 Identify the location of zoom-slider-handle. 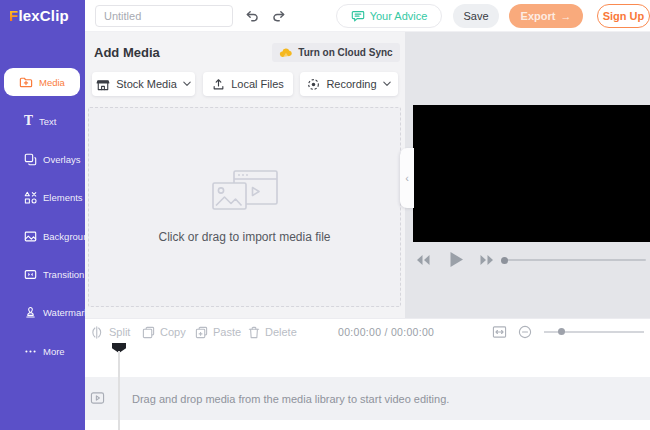
(562, 332).